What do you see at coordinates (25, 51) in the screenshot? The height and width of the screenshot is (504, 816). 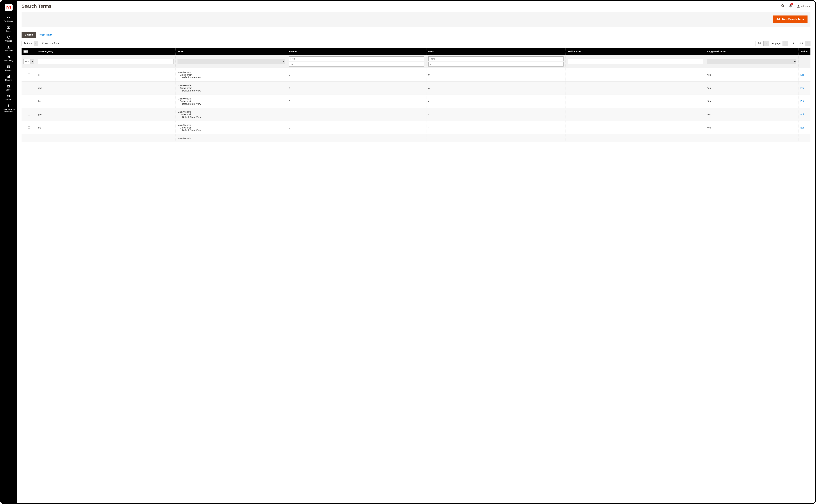 I see `checkbox-icon` at bounding box center [25, 51].